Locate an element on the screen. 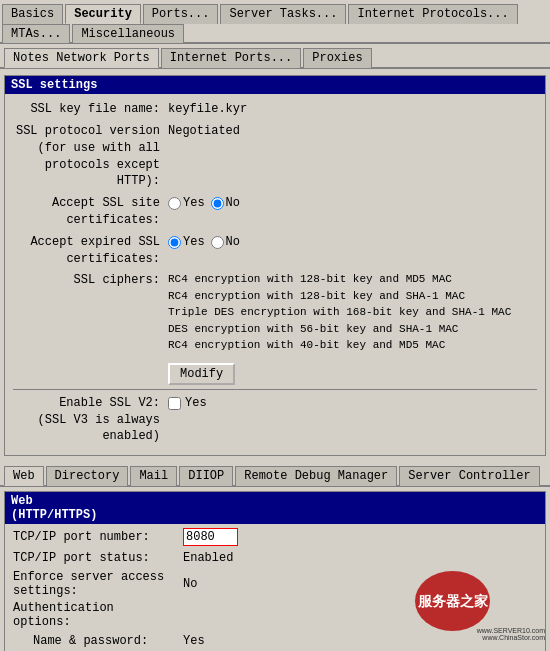  accept-expired-no-radio: No is located at coordinates (226, 242).